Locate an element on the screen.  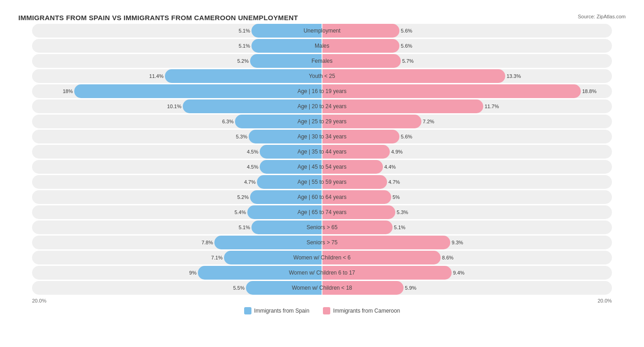
bar-row: Women w/ Children 6 to 179%9.4% is located at coordinates (322, 273).